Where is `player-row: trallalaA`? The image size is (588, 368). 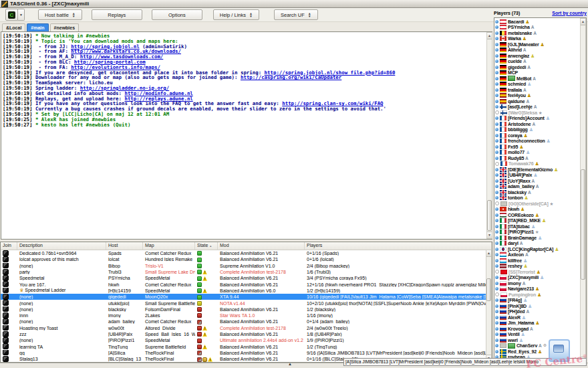 player-row: trallalaA is located at coordinates (541, 90).